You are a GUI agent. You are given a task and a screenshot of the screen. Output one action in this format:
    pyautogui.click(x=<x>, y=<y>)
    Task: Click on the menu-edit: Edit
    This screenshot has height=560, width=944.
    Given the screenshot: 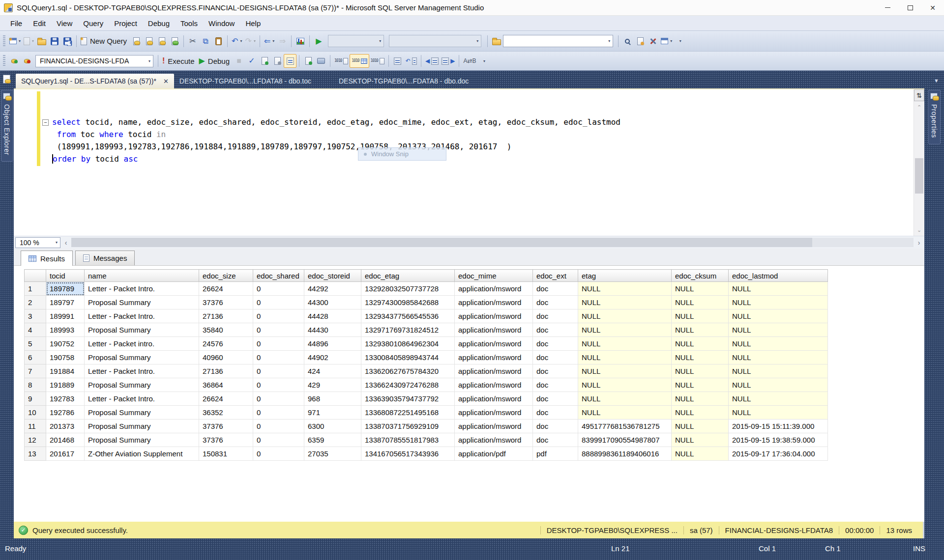 What is the action you would take?
    pyautogui.click(x=39, y=24)
    